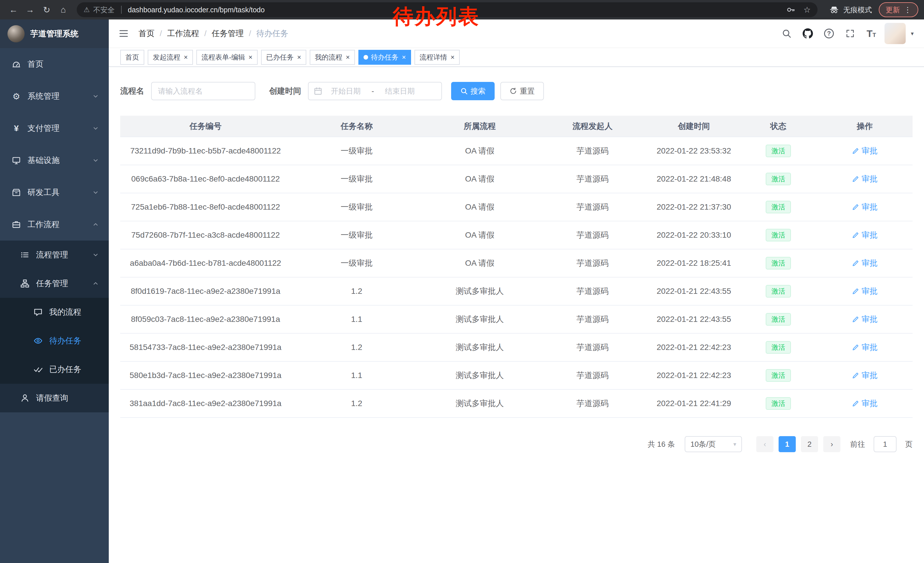 This screenshot has height=563, width=924. What do you see at coordinates (54, 161) in the screenshot?
I see `sidebar-item-infrastructure: 基础设施` at bounding box center [54, 161].